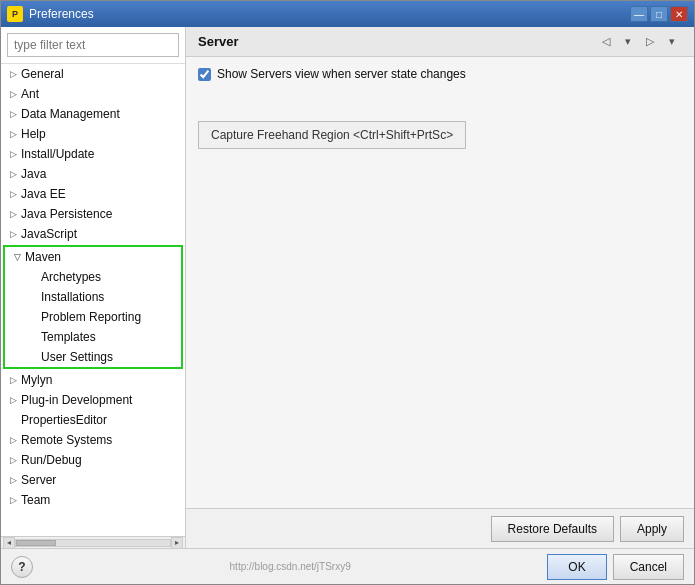  What do you see at coordinates (628, 42) in the screenshot?
I see `toolbar-dropdown-button: ▾` at bounding box center [628, 42].